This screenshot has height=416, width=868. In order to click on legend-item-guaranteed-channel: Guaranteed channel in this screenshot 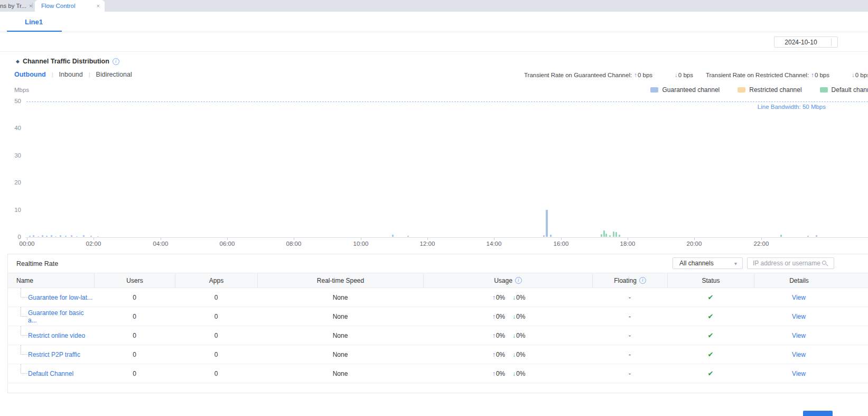, I will do `click(685, 90)`.